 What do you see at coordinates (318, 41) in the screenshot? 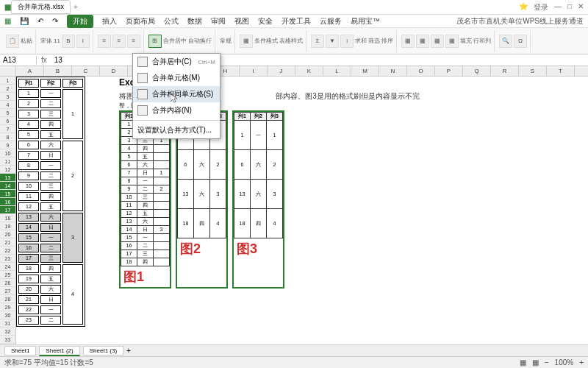
I see `sum-button: Σ` at bounding box center [318, 41].